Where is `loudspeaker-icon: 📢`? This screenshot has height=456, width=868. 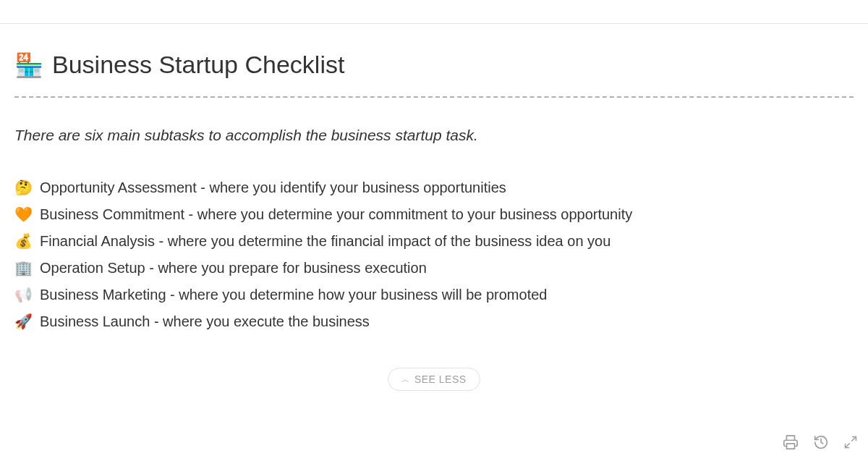 loudspeaker-icon: 📢 is located at coordinates (24, 295).